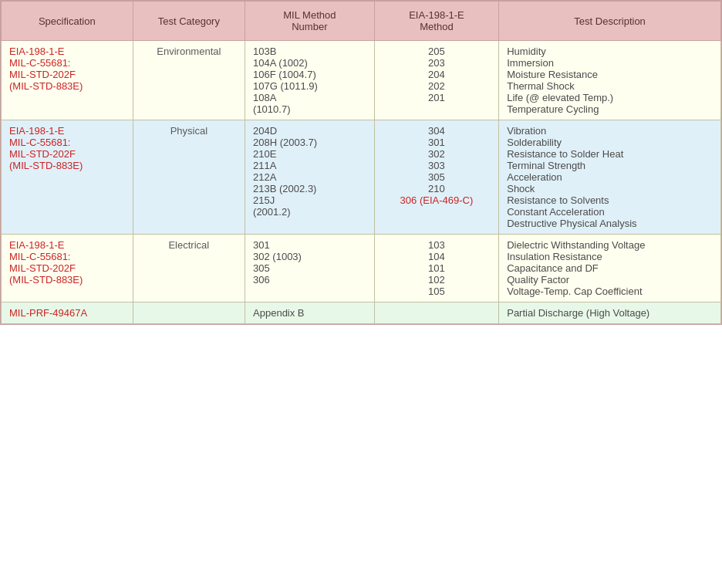  What do you see at coordinates (188, 269) in the screenshot?
I see `category-cell: Electrical` at bounding box center [188, 269].